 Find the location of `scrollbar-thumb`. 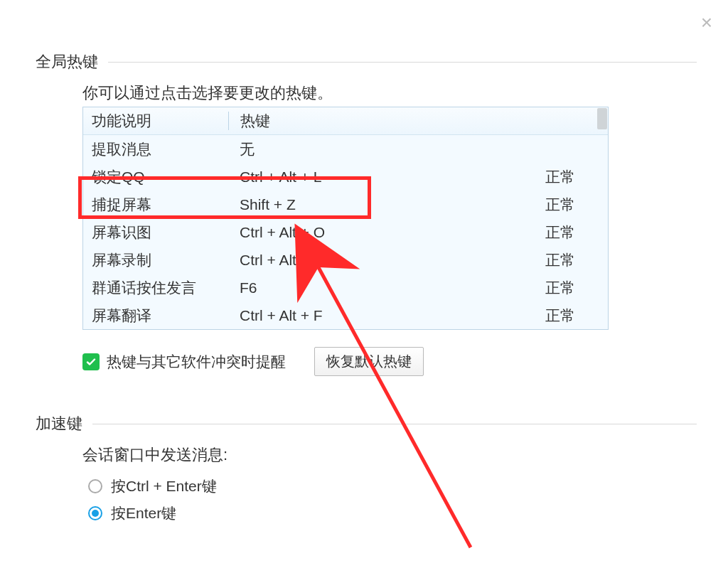

scrollbar-thumb is located at coordinates (602, 119).